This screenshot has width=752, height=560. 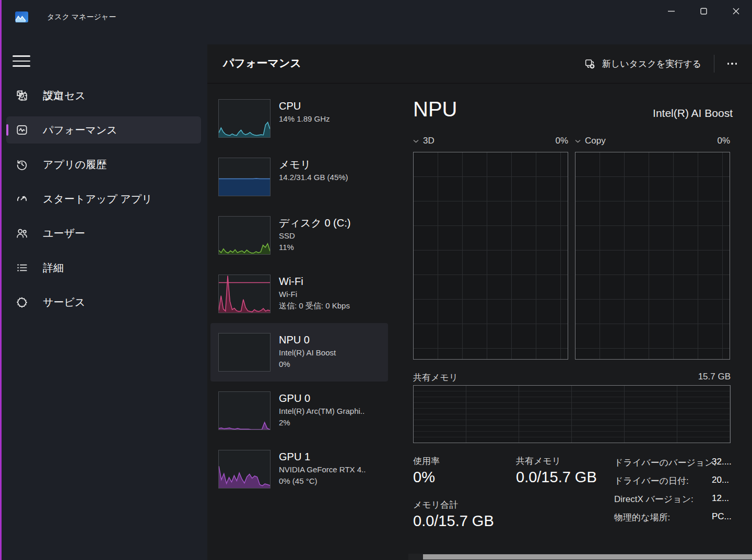 I want to click on maximize-button, so click(x=703, y=11).